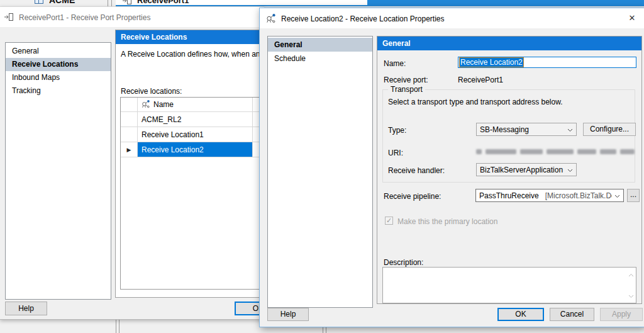 The height and width of the screenshot is (333, 644). What do you see at coordinates (389, 220) in the screenshot?
I see `primary-location-checkbox: ✓` at bounding box center [389, 220].